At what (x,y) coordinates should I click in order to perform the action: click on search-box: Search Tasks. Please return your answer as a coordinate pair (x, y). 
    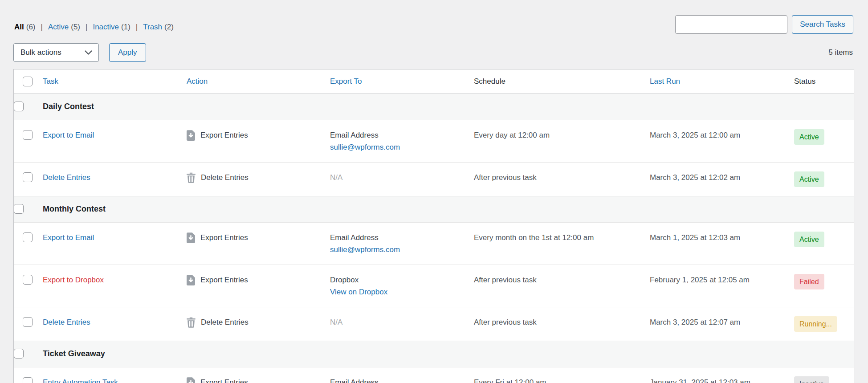
    Looking at the image, I should click on (764, 24).